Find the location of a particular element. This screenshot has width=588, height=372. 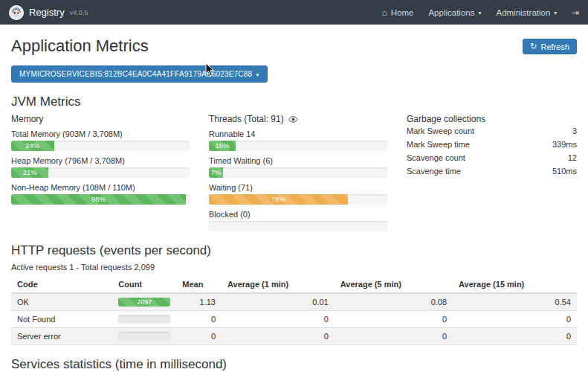

metric-nonheap-memory: Non-Heap Memory (108M / 110M) 98% is located at coordinates (100, 193).